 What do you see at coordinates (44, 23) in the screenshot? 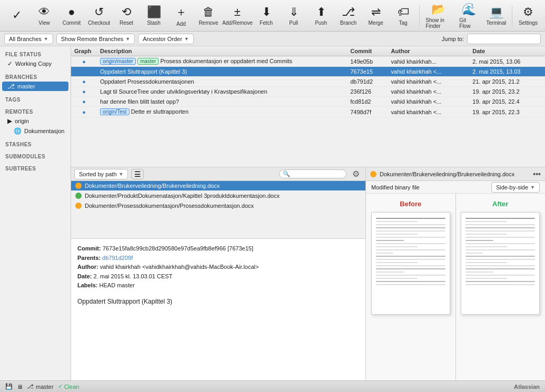
I see `toolbar-view-label: View` at bounding box center [44, 23].